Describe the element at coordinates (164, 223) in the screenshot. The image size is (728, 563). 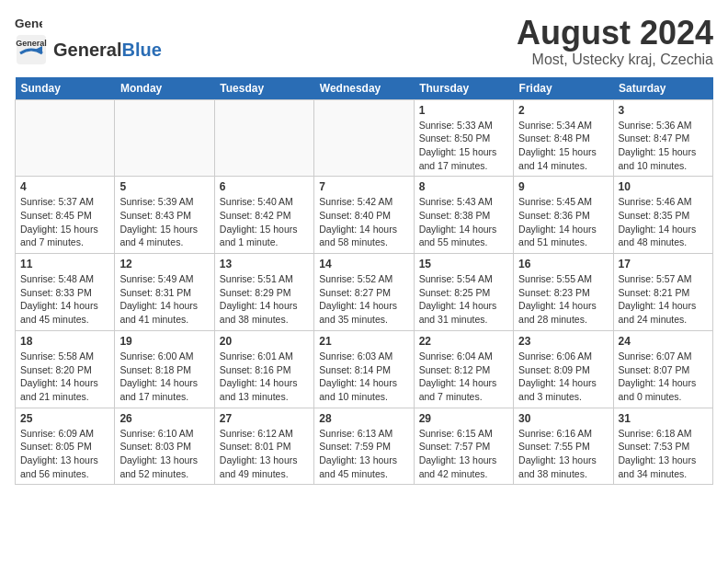
I see `day-info: Sunrise: 5:39 AM Sunset: 8:43 PM Dayligh…` at that location.